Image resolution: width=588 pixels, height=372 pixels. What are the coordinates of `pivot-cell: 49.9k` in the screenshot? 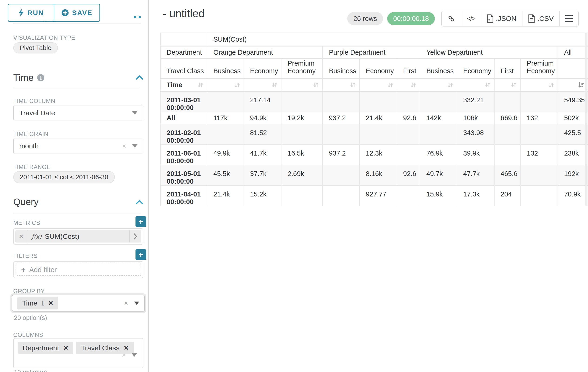 It's located at (225, 155).